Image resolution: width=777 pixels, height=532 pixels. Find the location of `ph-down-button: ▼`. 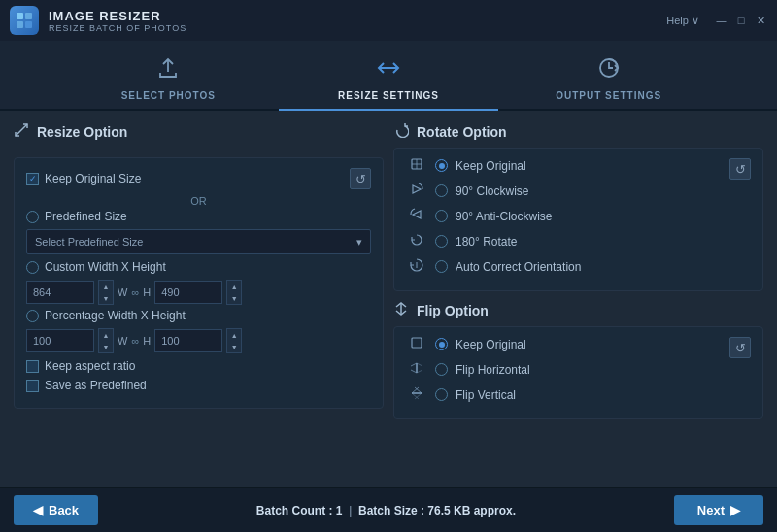

ph-down-button: ▼ is located at coordinates (234, 347).